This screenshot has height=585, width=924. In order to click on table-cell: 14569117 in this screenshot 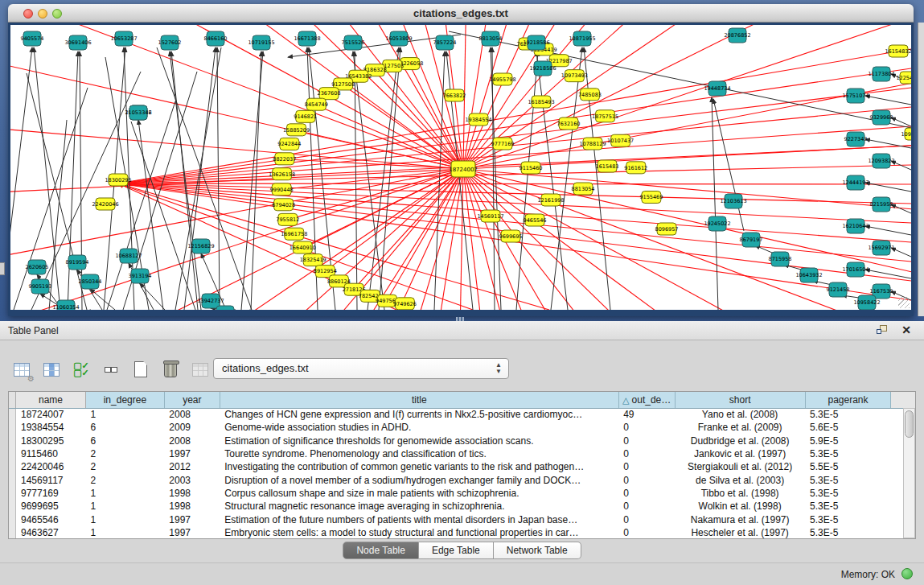, I will do `click(51, 480)`.